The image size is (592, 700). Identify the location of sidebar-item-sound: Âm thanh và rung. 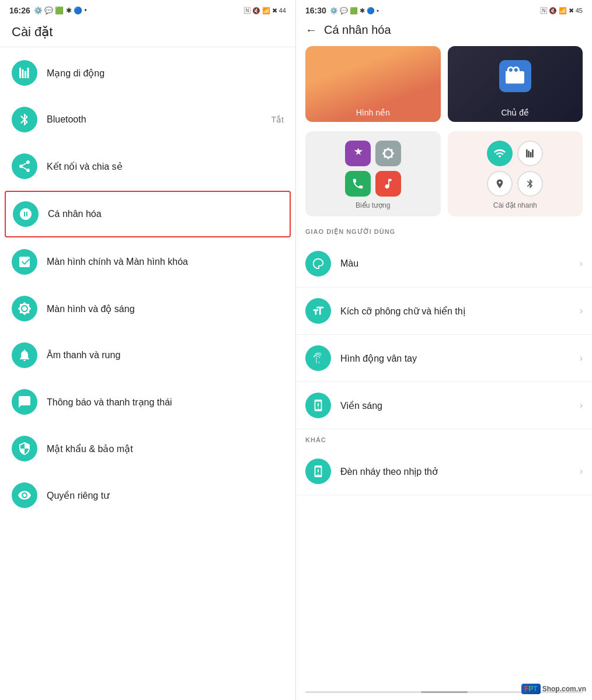
(148, 355).